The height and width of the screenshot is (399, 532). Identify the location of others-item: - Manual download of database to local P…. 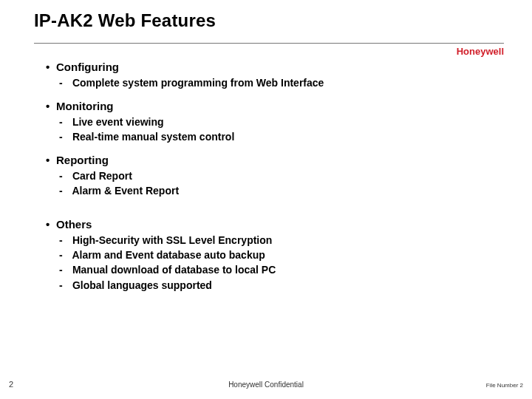
(267, 270).